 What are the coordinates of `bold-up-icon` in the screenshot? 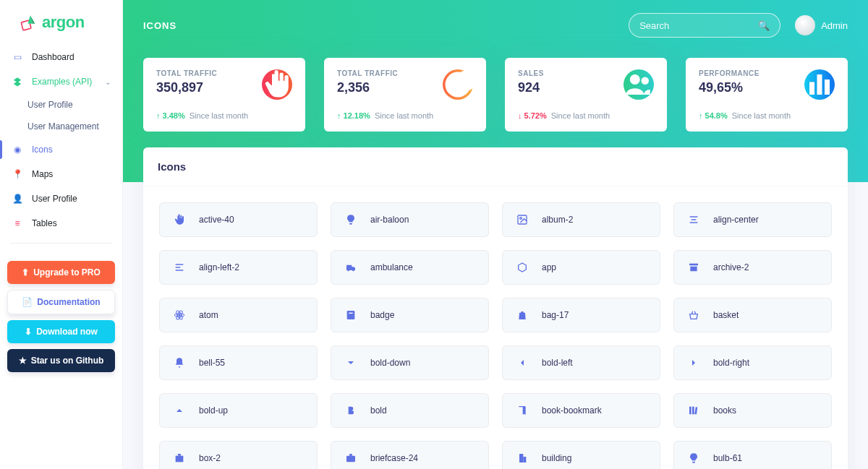 It's located at (179, 410).